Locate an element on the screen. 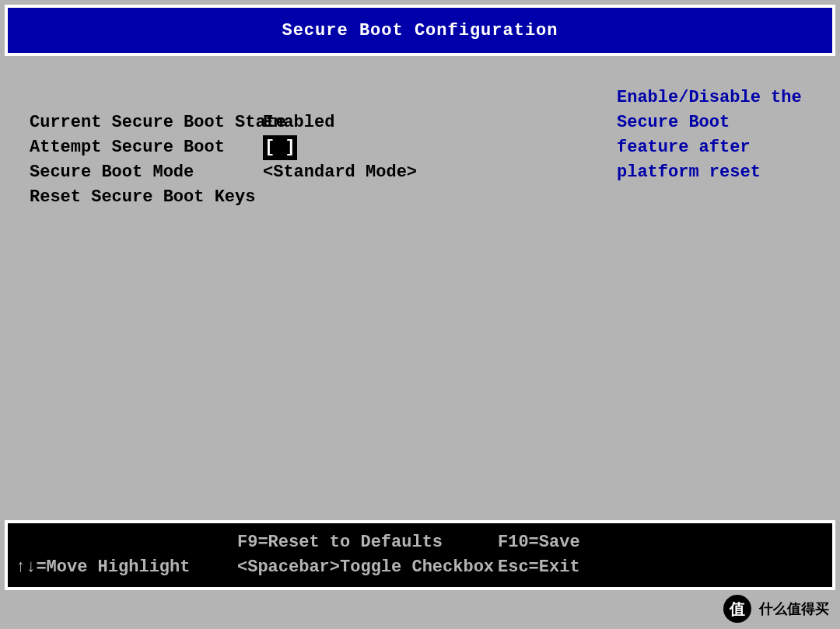 This screenshot has height=629, width=840. config-label-reset-keys: Reset Secure Boot Keys is located at coordinates (145, 197).